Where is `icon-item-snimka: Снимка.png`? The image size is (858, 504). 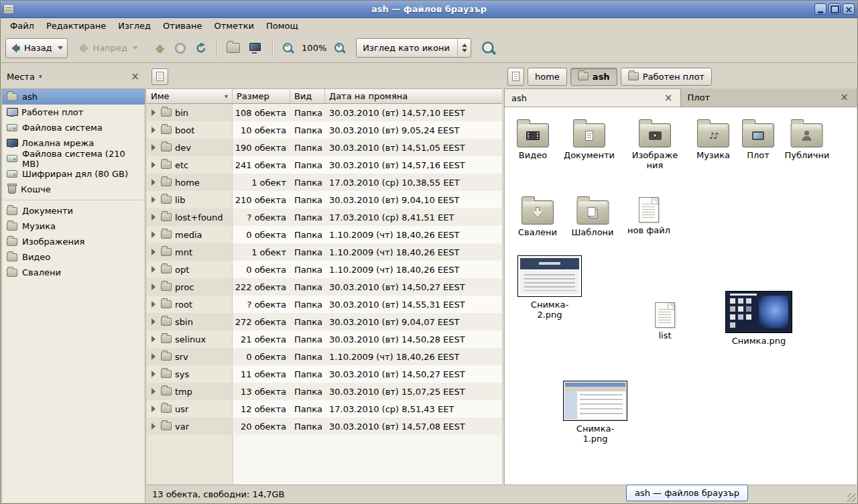
icon-item-snimka: Снимка.png is located at coordinates (759, 319).